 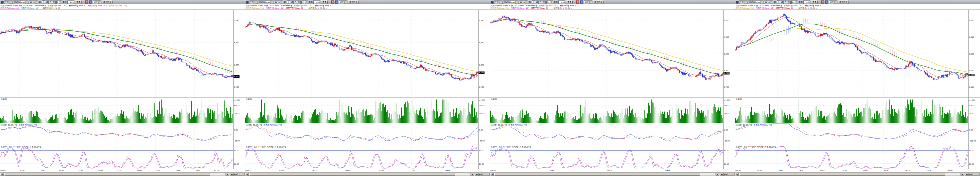 What do you see at coordinates (304, 2) in the screenshot?
I see `timeframe-select: 15 ▼` at bounding box center [304, 2].